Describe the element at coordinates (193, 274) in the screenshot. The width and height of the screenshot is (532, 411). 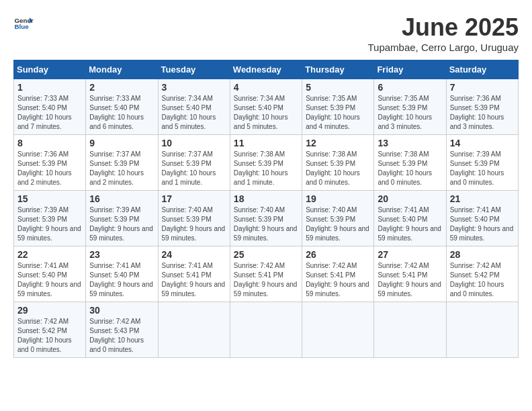
I see `calendar-cell: 24 Sunrise: 7:41 AMSunset: 5:41 PMDaylig…` at that location.